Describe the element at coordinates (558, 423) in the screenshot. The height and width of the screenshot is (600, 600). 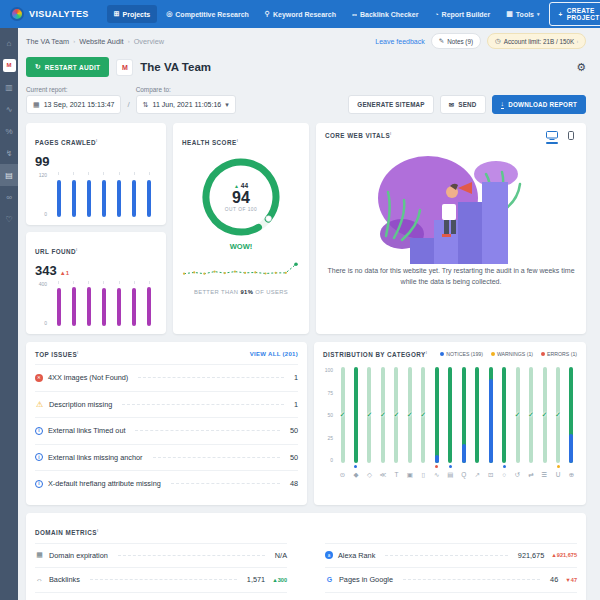
I see `dist-column: ✓U` at that location.